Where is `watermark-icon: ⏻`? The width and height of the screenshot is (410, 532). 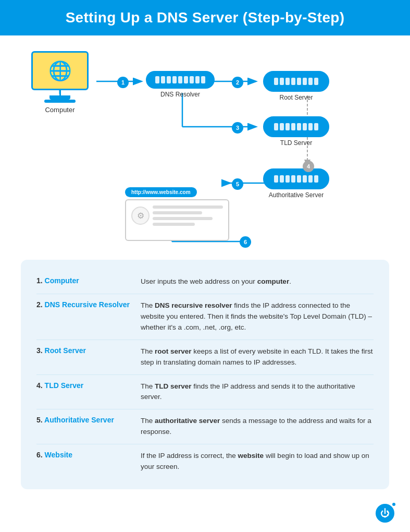
watermark-icon: ⏻ is located at coordinates (385, 513).